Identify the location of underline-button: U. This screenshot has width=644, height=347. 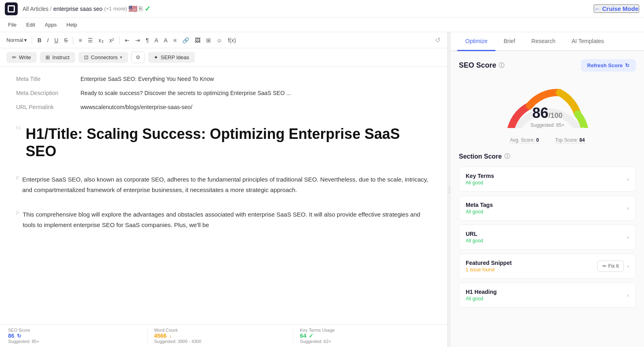
(56, 40).